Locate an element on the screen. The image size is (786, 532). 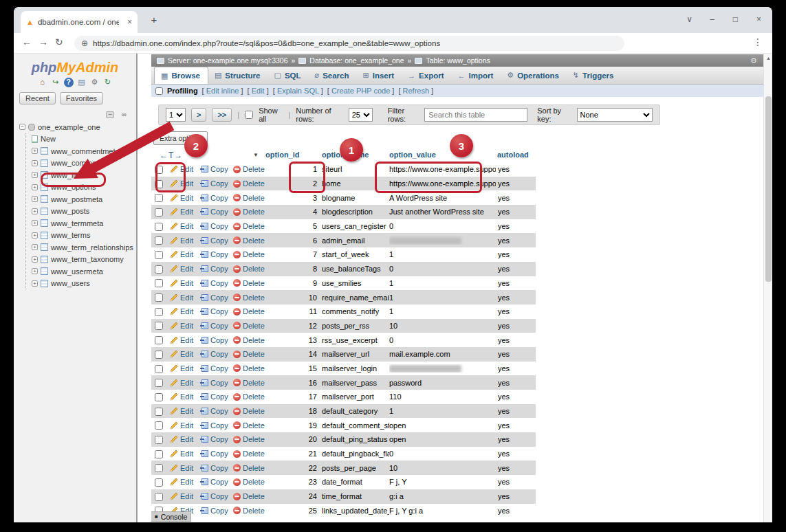
last-page-button: >> is located at coordinates (221, 115).